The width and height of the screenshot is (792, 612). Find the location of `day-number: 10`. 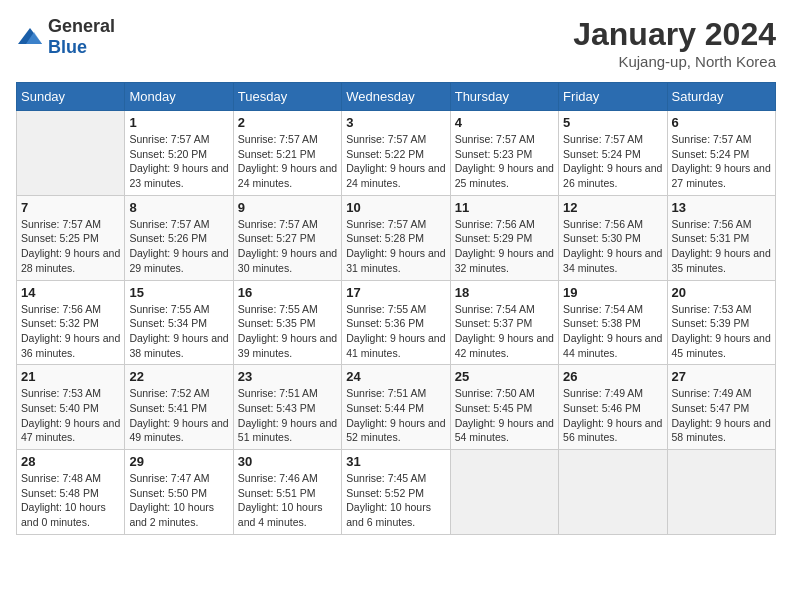

day-number: 10 is located at coordinates (396, 208).